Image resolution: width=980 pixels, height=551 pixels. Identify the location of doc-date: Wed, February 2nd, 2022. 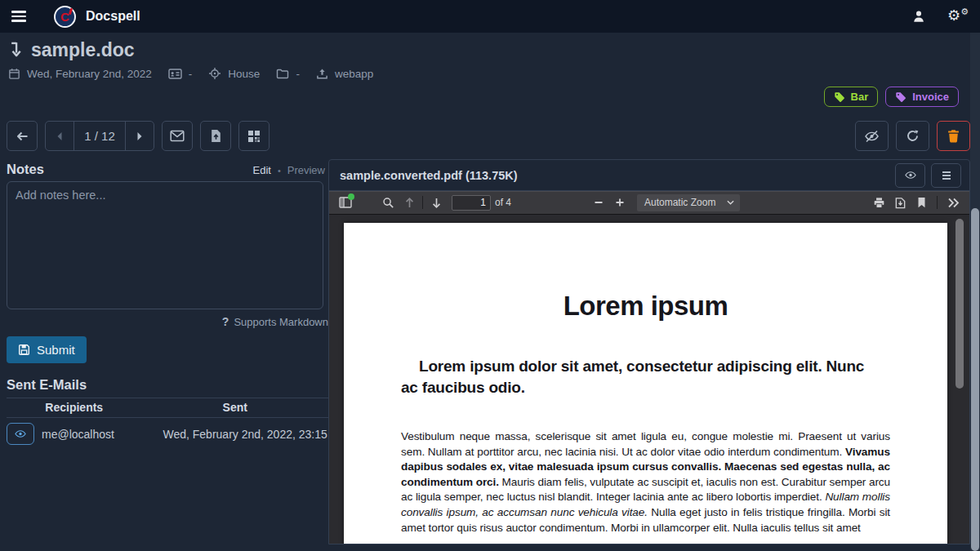
(90, 73).